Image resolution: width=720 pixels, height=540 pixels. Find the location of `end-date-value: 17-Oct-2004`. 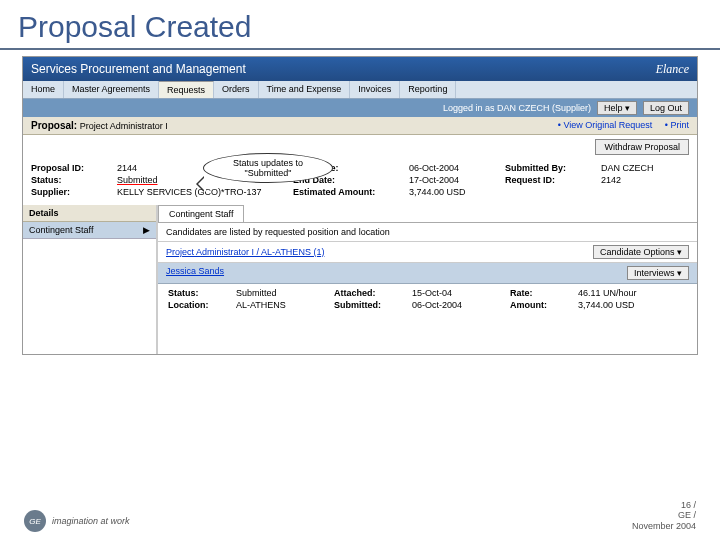

end-date-value: 17-Oct-2004 is located at coordinates (454, 180).